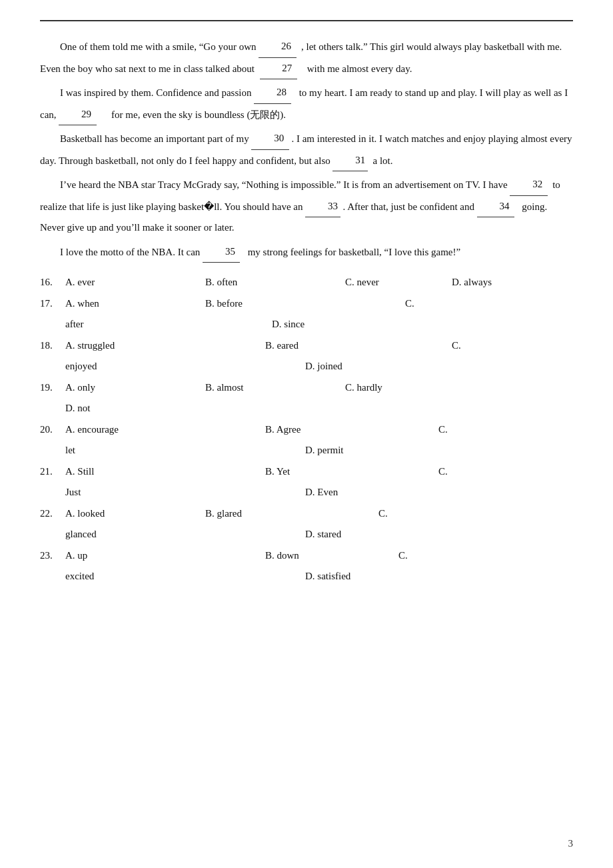 This screenshot has width=613, height=868. I want to click on blank-34: 34, so click(496, 207).